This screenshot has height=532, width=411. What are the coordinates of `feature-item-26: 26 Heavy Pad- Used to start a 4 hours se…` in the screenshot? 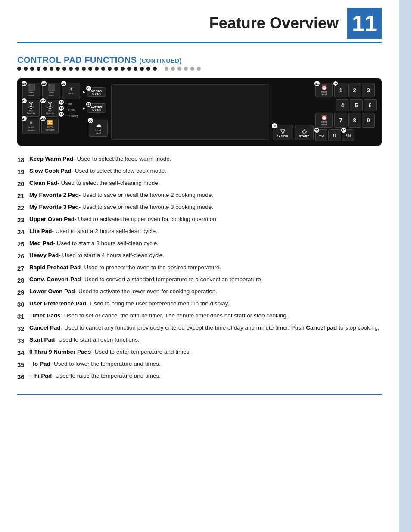 It's located at (199, 256).